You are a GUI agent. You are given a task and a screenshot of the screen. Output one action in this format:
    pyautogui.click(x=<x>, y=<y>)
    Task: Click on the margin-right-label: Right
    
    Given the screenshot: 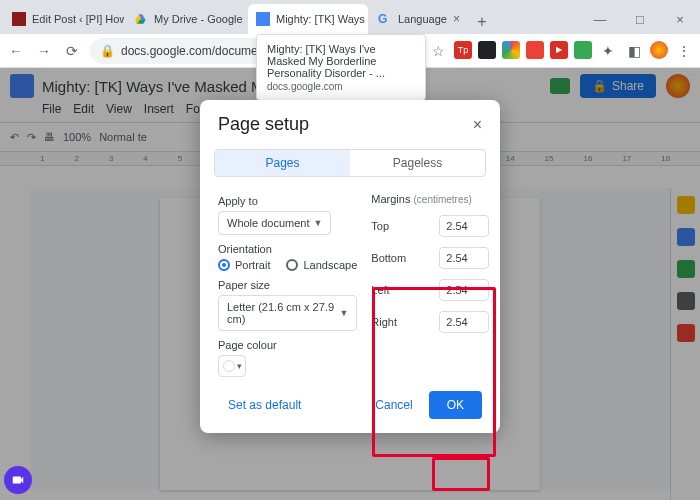 What is the action you would take?
    pyautogui.click(x=384, y=322)
    